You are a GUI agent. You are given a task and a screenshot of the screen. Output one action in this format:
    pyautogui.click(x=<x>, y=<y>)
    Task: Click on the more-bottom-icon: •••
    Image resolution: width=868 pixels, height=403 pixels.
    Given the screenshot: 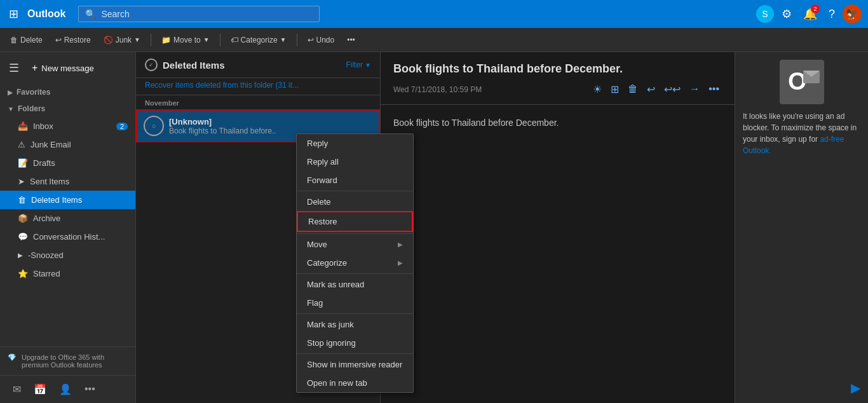 What is the action you would take?
    pyautogui.click(x=90, y=389)
    